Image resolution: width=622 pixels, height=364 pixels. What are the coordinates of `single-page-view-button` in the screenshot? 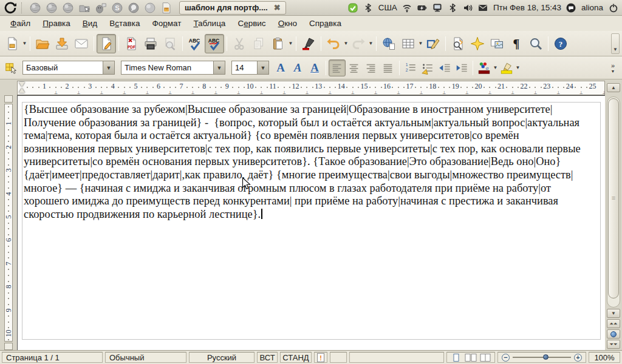 It's located at (456, 358).